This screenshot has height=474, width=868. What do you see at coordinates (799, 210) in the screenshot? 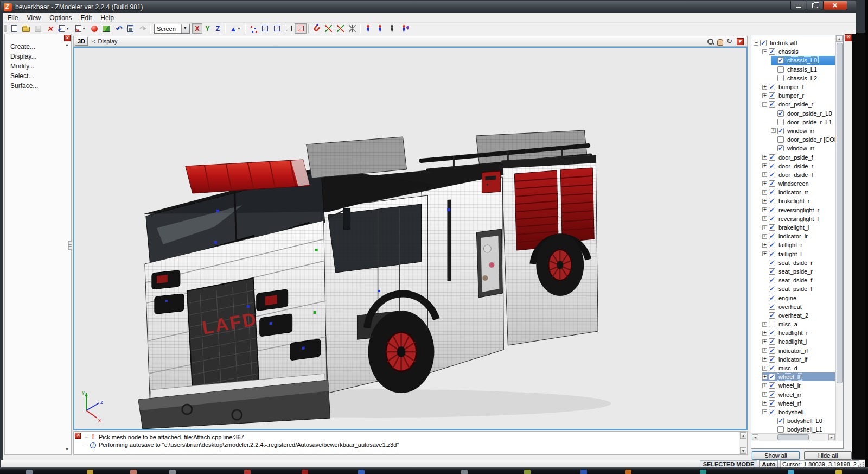
I see `tree-item: reversinglight_r` at bounding box center [799, 210].